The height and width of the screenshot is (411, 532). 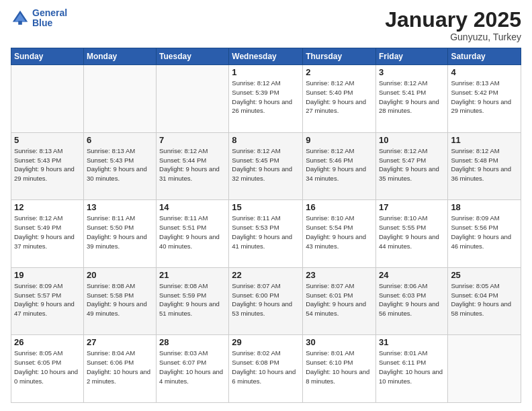 I want to click on calendar-cell: 12Sunrise: 8:12 AM Sunset: 5:49 PM Dayli…, so click(x=48, y=234).